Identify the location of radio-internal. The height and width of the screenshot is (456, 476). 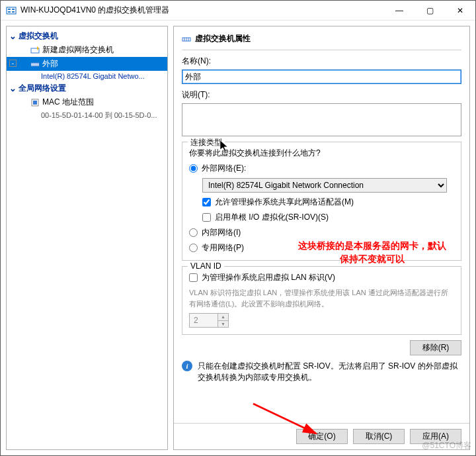
(193, 233).